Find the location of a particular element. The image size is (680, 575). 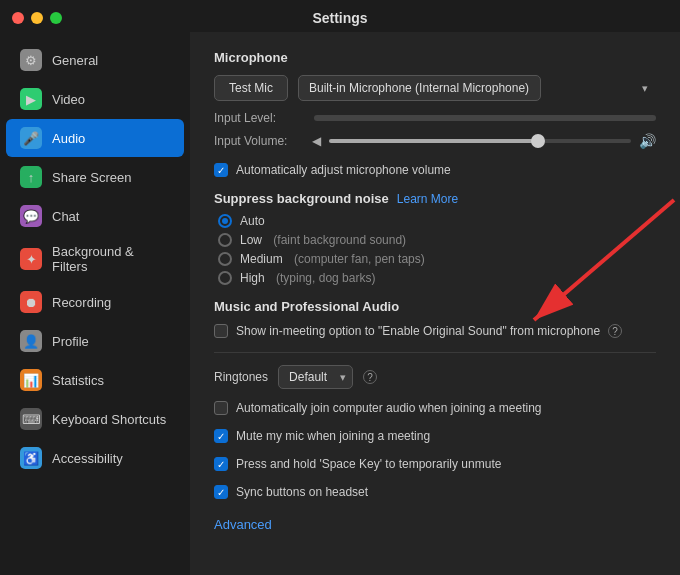

radio-high-label: High is located at coordinates (252, 278).